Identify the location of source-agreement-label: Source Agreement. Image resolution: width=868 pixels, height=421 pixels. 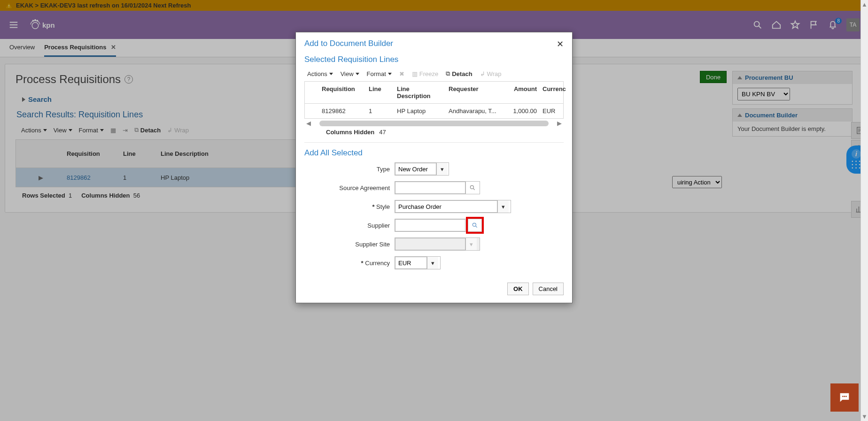
(355, 188).